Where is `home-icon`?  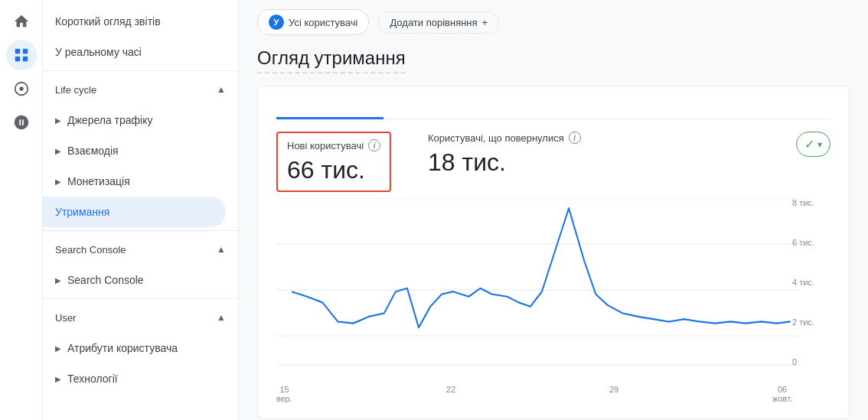 home-icon is located at coordinates (21, 21).